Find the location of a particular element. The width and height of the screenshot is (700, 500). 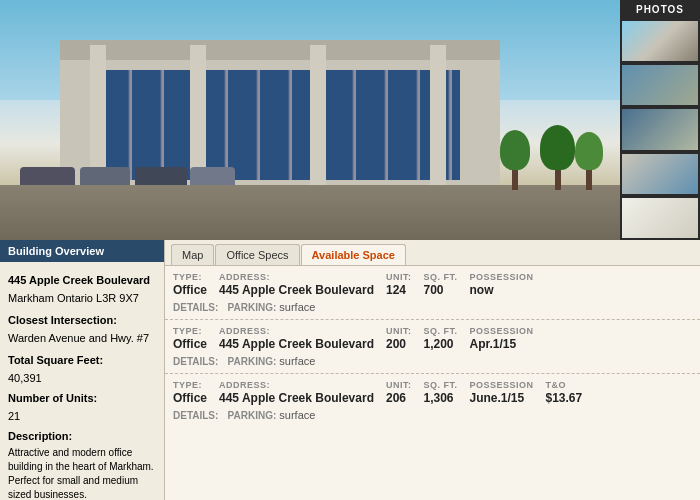

col-possession-1: POSSESSION now is located at coordinates (501, 284).